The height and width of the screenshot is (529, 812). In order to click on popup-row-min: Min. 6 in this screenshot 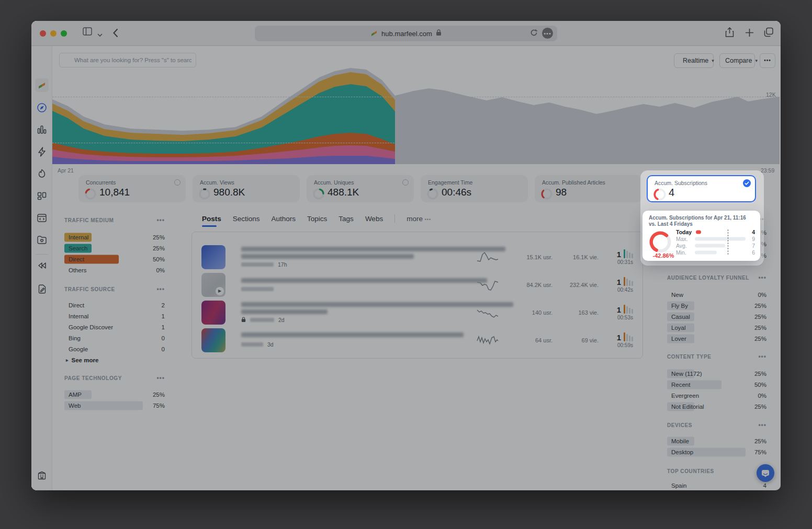, I will do `click(716, 252)`.